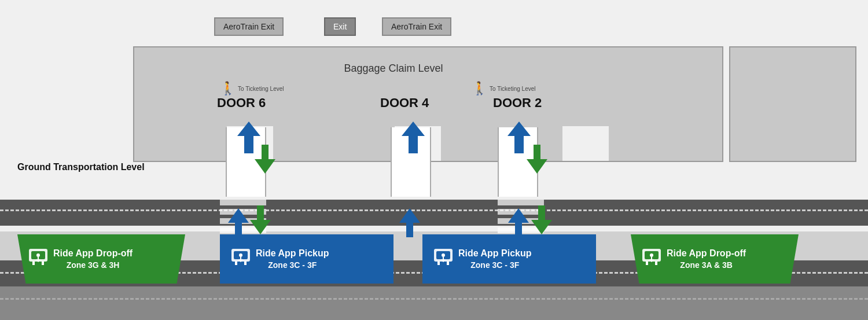  What do you see at coordinates (443, 259) in the screenshot?
I see `zone-right-blue-icon` at bounding box center [443, 259].